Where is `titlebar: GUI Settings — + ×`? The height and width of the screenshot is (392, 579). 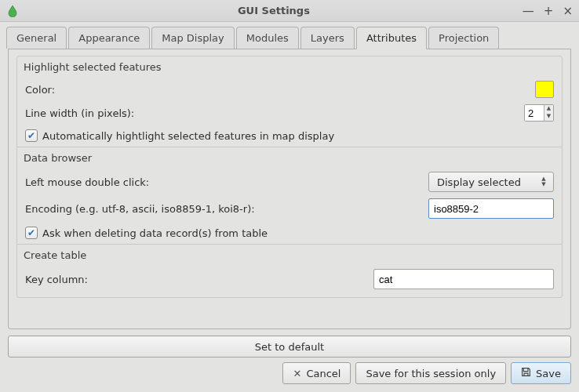
titlebar: GUI Settings — + × is located at coordinates (290, 11).